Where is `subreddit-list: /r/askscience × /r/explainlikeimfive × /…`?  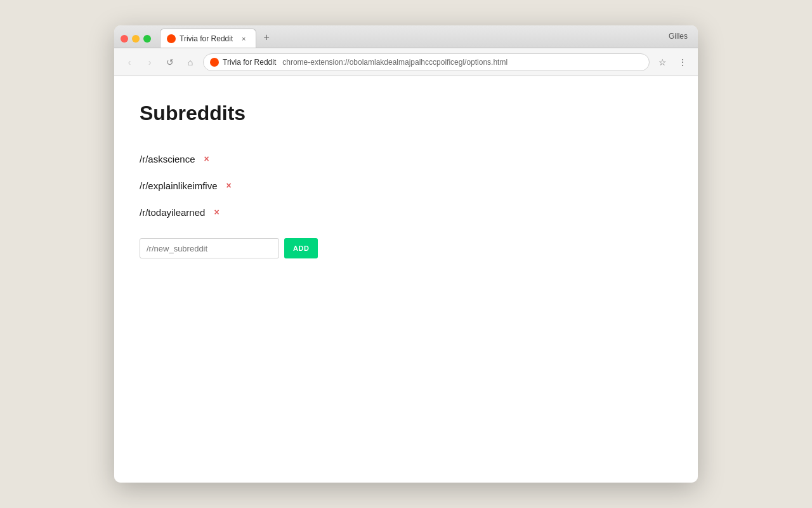
subreddit-list: /r/askscience × /r/explainlikeimfive × /… is located at coordinates (406, 185).